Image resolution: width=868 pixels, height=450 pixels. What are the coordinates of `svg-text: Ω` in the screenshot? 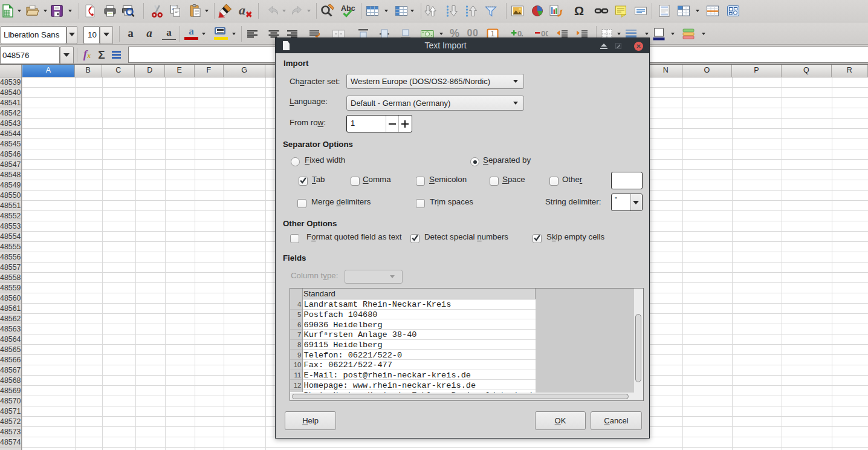 It's located at (579, 11).